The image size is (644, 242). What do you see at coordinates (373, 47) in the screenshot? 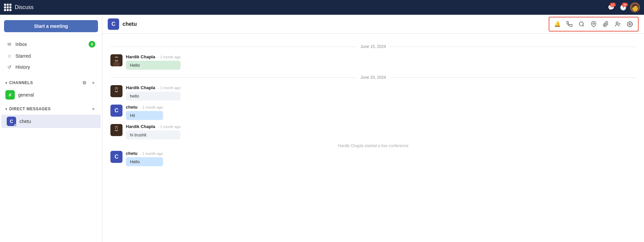
I see `date-divider-june15: June 15, 2024` at bounding box center [373, 47].